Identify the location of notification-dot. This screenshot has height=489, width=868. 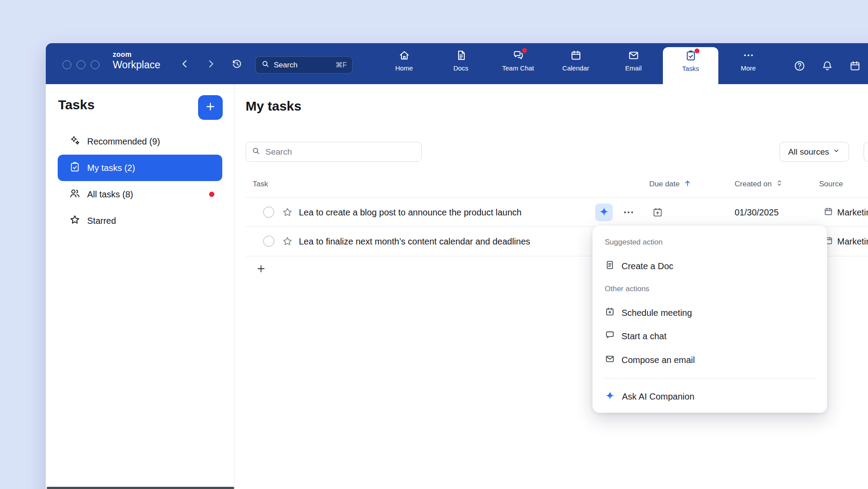
(525, 50).